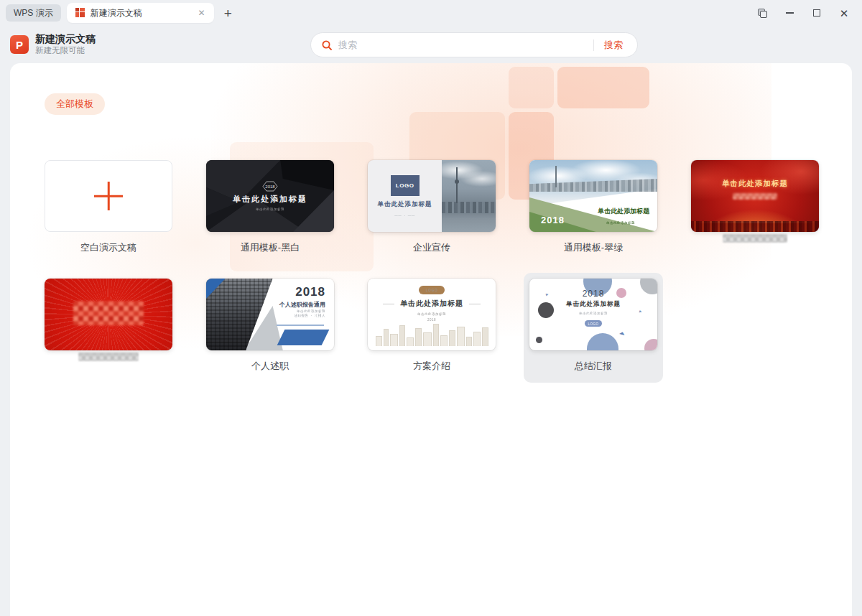 This screenshot has height=616, width=862. What do you see at coordinates (463, 45) in the screenshot?
I see `search-input` at bounding box center [463, 45].